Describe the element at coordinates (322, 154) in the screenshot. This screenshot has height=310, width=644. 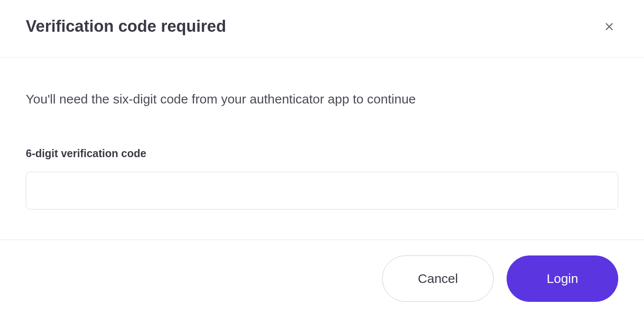
I see `code-field-label: 6-digit verification code` at that location.